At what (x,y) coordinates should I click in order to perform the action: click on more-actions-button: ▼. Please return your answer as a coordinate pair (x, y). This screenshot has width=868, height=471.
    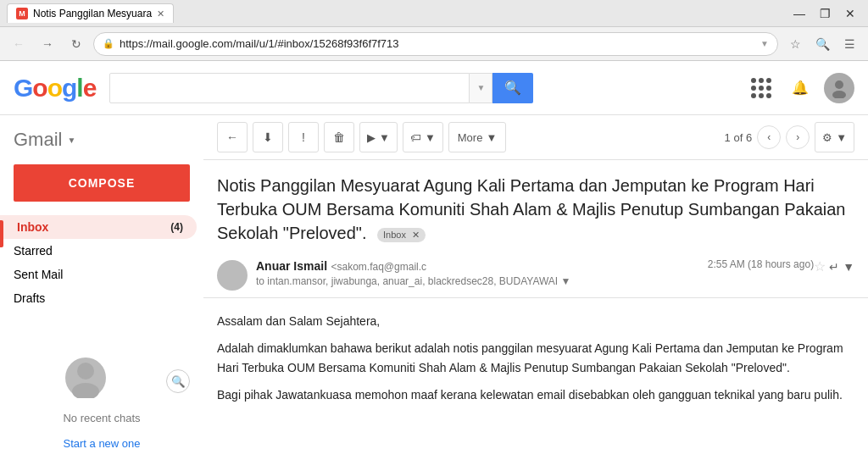
    Looking at the image, I should click on (849, 267).